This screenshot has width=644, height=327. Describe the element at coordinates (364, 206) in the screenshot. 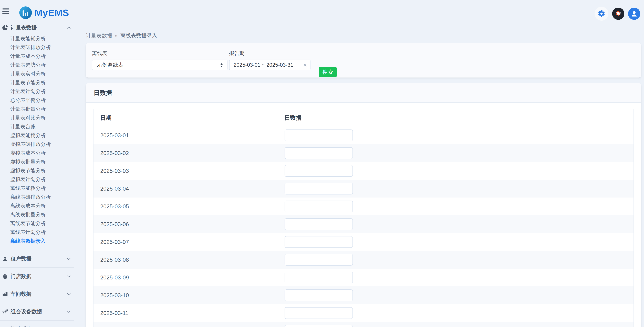

I see `table-row: 2025-03-05` at that location.